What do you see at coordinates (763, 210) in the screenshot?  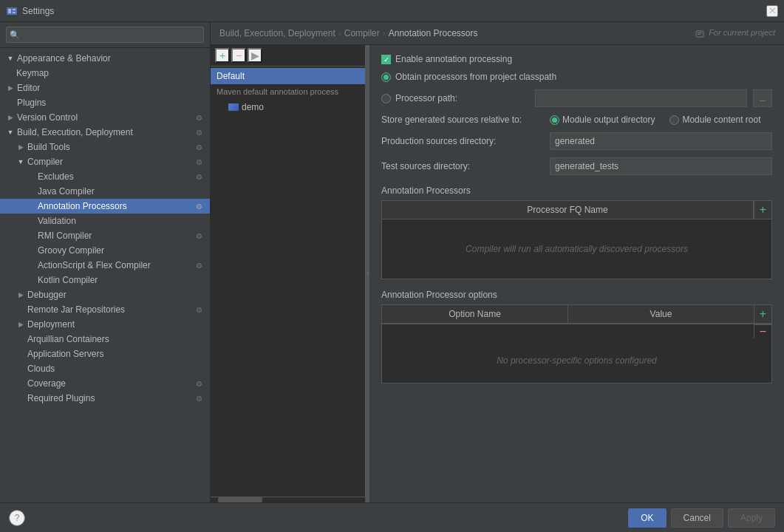 I see `add-processor-button: +` at bounding box center [763, 210].